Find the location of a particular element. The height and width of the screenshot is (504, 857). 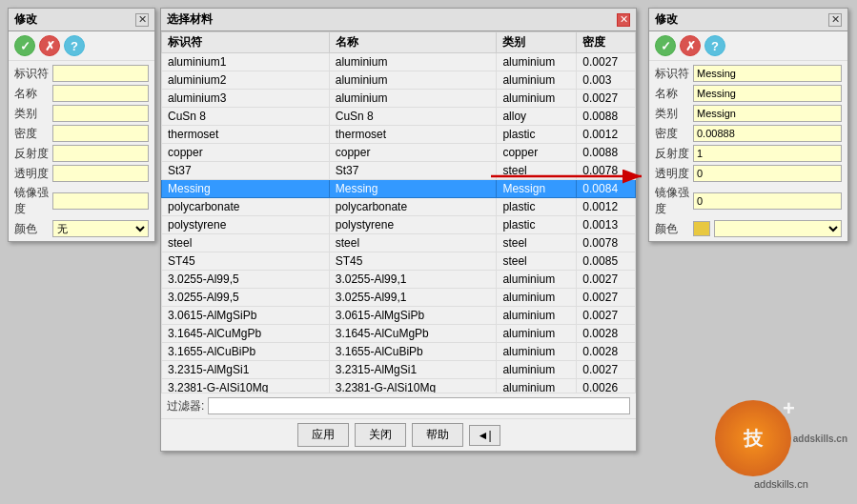

table-cell: 0.0026 is located at coordinates (606, 387).